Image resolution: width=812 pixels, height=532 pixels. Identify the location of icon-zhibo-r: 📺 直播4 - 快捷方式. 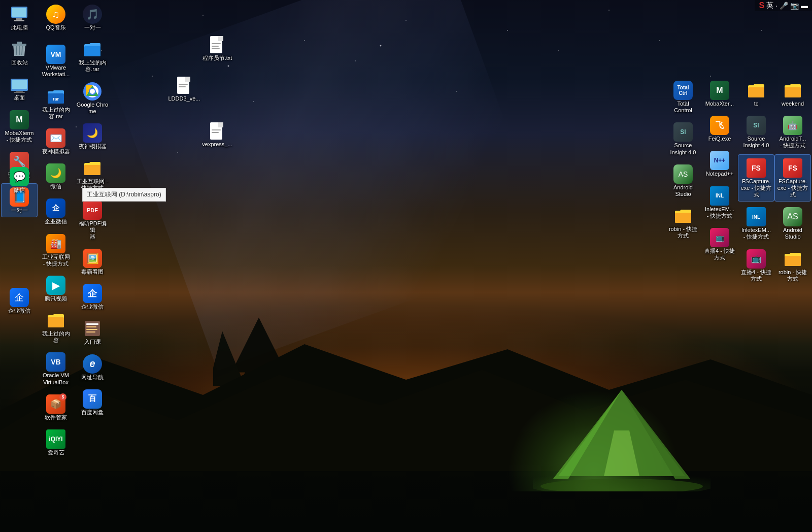
(720, 244).